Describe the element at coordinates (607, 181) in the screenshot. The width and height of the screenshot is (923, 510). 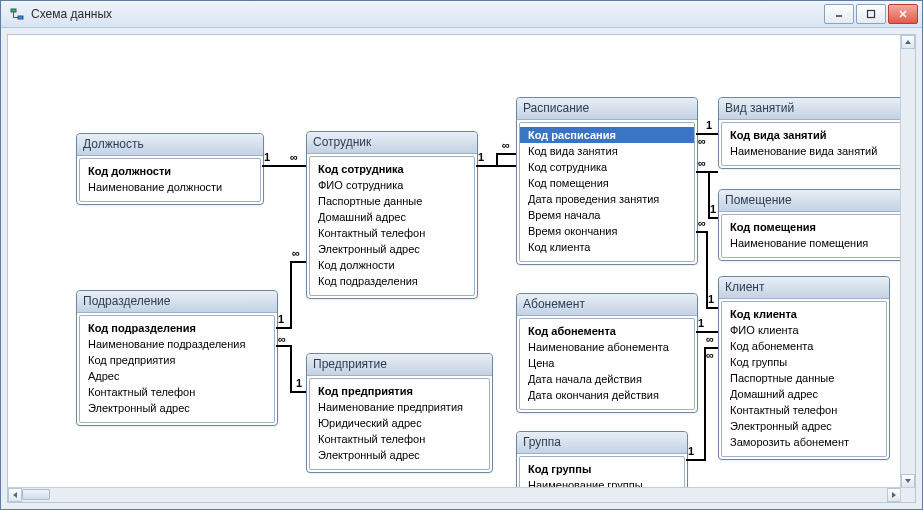
I see `table-raspisanie: РасписаниеКод расписанияКод вида занятия…` at that location.